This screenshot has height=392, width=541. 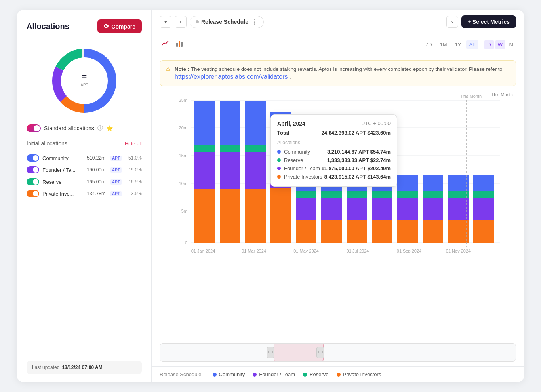 I want to click on nav-prev-button: ‹, so click(x=181, y=22).